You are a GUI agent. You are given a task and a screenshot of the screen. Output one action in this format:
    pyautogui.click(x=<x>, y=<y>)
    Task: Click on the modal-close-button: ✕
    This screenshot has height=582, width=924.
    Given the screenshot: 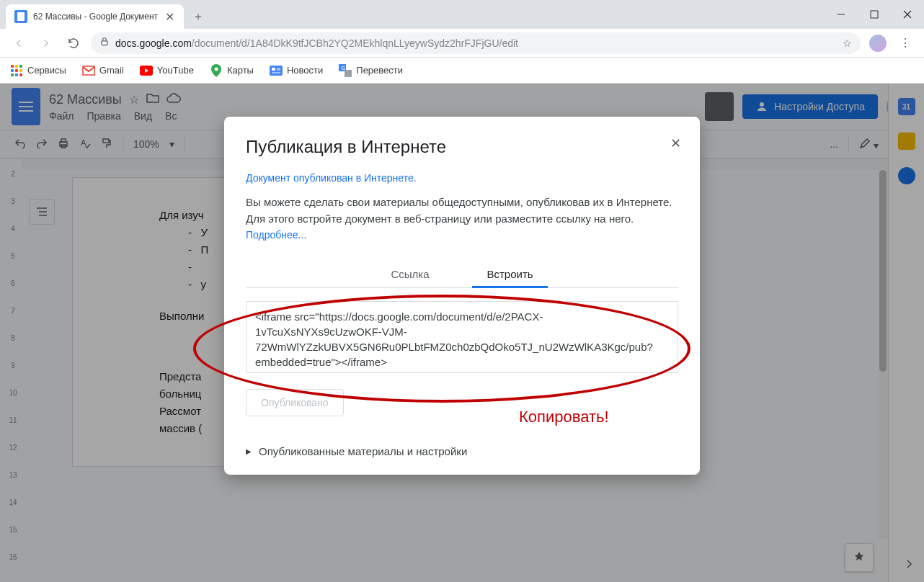 What is the action you would take?
    pyautogui.click(x=676, y=143)
    